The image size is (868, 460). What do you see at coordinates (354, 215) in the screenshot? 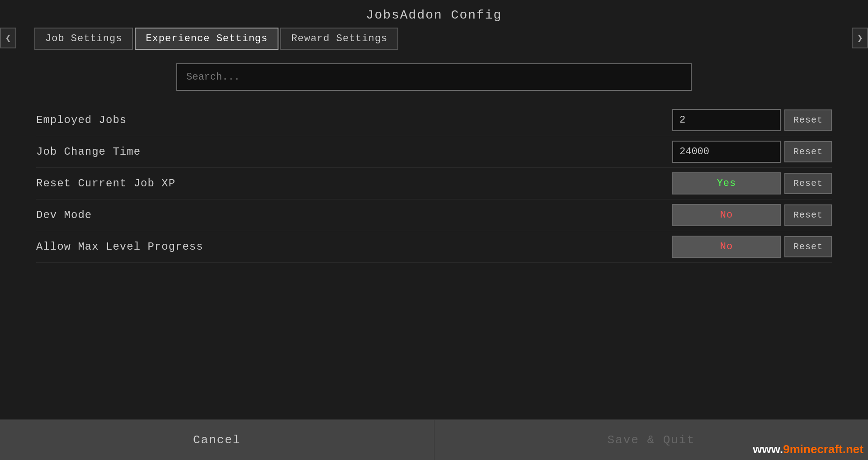
I see `setting-label-dev-mode: Dev Mode` at bounding box center [354, 215].